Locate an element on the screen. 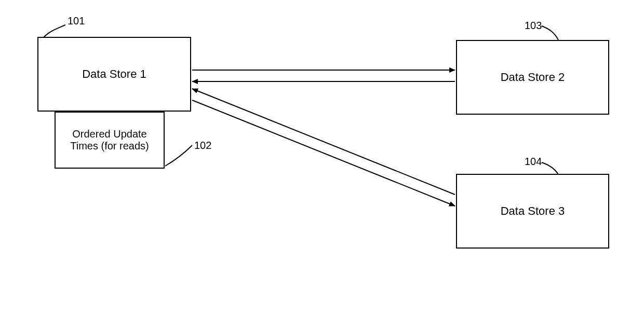  data-store-2-text: Data Store 2 is located at coordinates (533, 77).